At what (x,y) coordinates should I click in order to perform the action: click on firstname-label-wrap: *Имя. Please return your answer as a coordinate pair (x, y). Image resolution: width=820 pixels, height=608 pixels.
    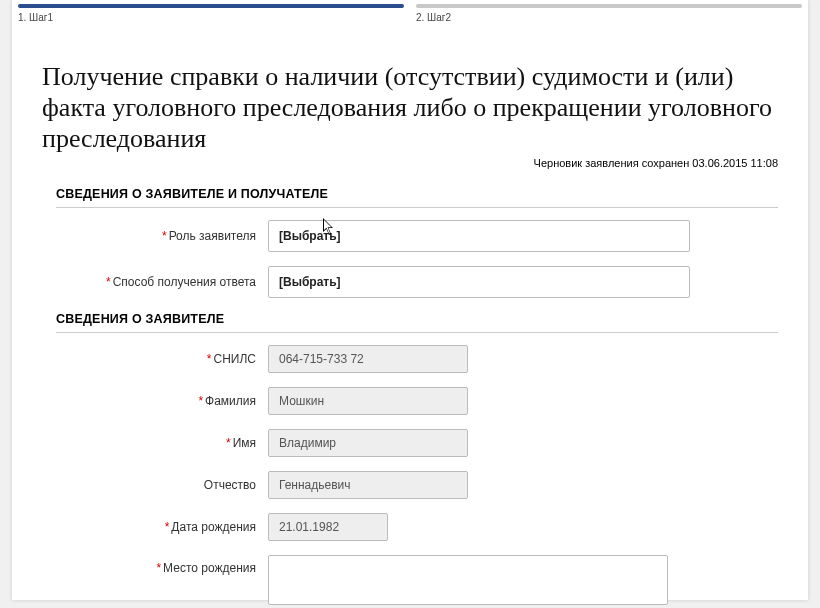
    Looking at the image, I should click on (162, 443).